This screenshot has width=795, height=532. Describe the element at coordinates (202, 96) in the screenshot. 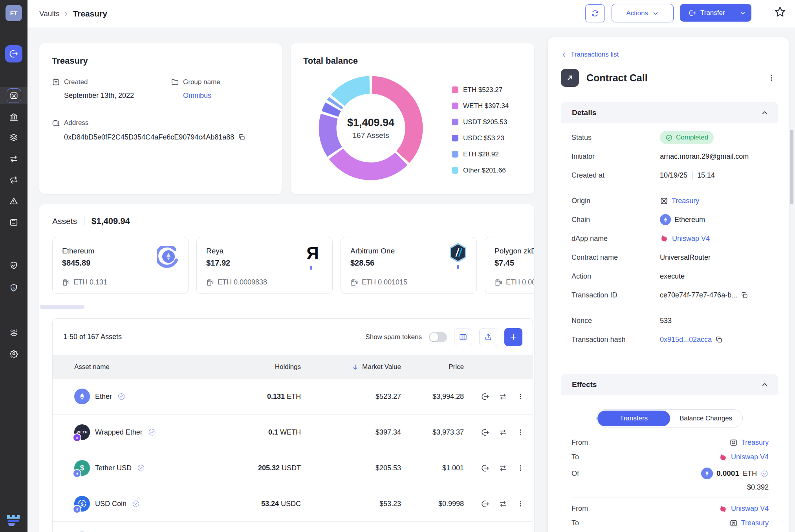

I see `group-name-link: Omnibus` at that location.